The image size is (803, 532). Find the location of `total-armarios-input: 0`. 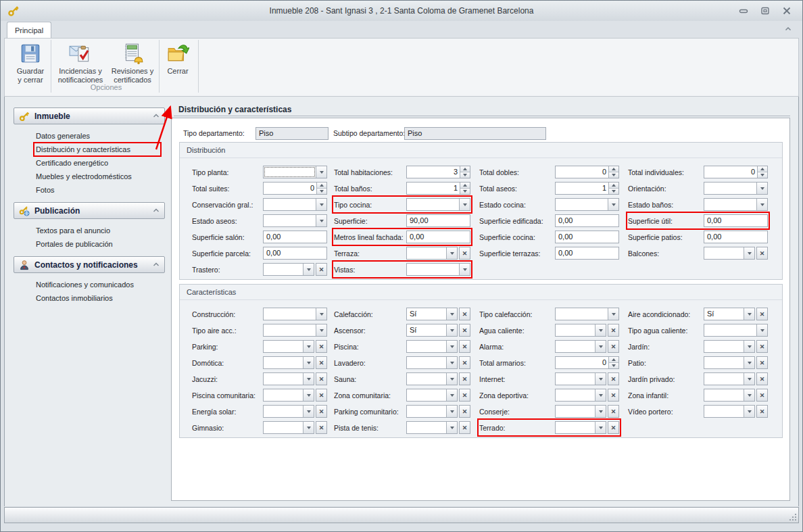

total-armarios-input: 0 is located at coordinates (587, 362).